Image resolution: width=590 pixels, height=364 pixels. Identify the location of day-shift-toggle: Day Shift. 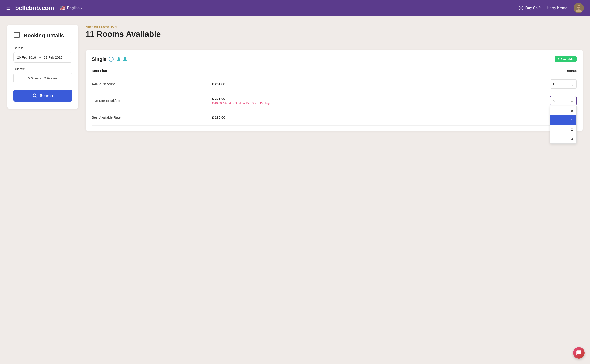
(530, 8).